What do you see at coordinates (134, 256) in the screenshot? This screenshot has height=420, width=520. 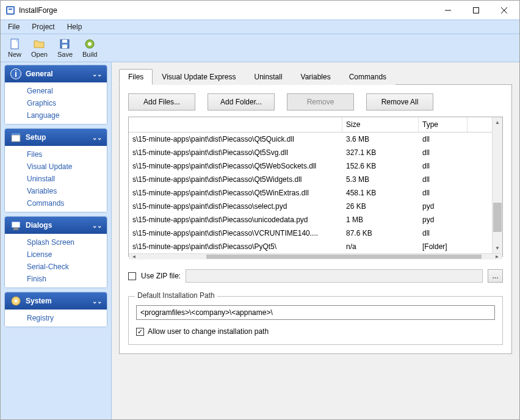 I see `scroll-left-icon: ◄` at bounding box center [134, 256].